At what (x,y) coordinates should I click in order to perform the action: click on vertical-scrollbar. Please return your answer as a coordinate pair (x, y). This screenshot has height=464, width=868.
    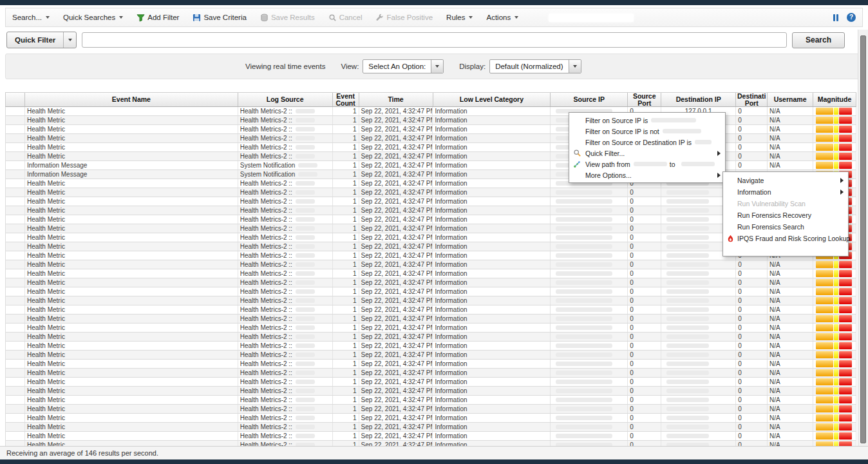
    Looking at the image, I should click on (863, 238).